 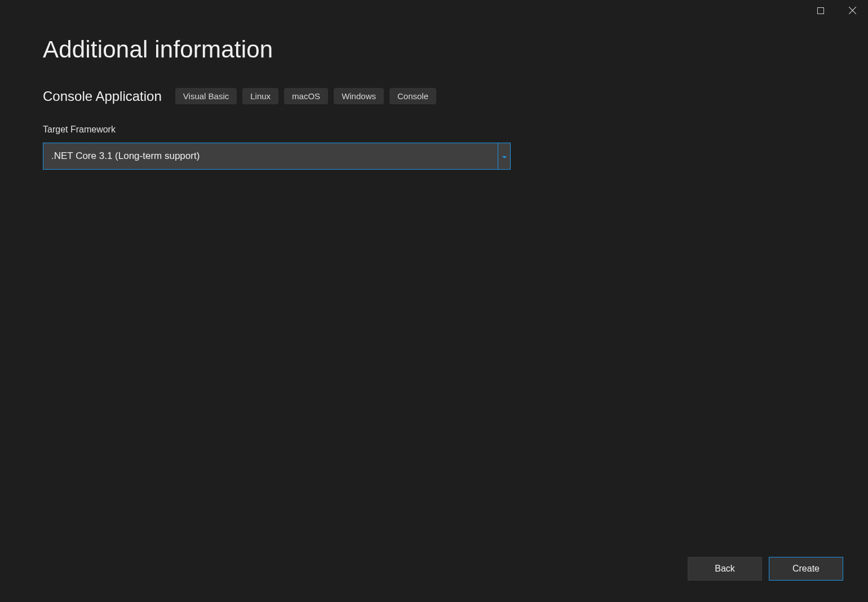 What do you see at coordinates (765, 569) in the screenshot?
I see `dialog-footer: Back Create` at bounding box center [765, 569].